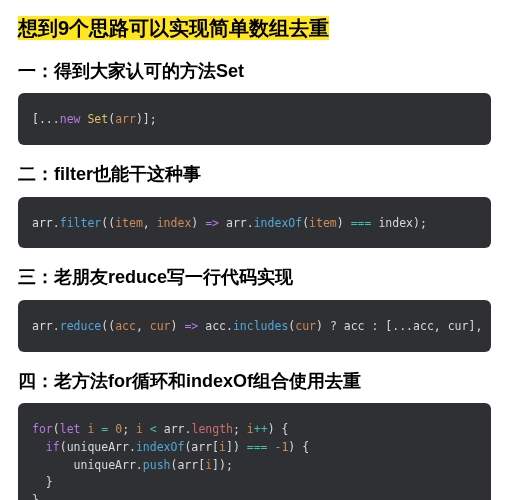 This screenshot has height=500, width=509. I want to click on code-block-2: arr.filter((item, index) => arr.indexOf(…, so click(254, 223).